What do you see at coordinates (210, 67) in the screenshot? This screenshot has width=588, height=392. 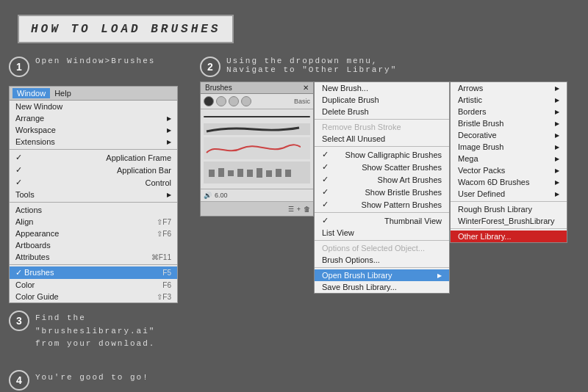 I see `step2-number: 2` at bounding box center [210, 67].